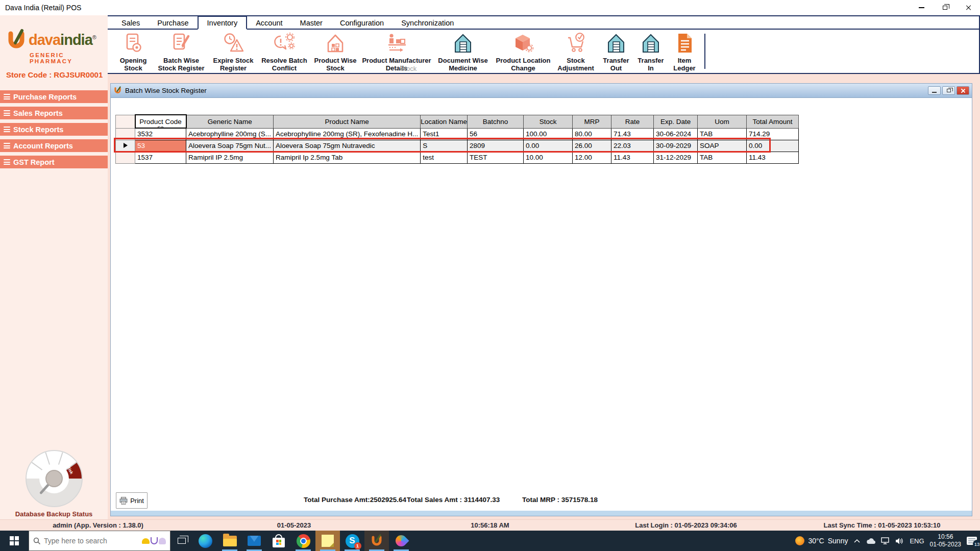  Describe the element at coordinates (347, 157) in the screenshot. I see `cell-product-name: Ramipril Ip 2.5mg Tab` at that location.